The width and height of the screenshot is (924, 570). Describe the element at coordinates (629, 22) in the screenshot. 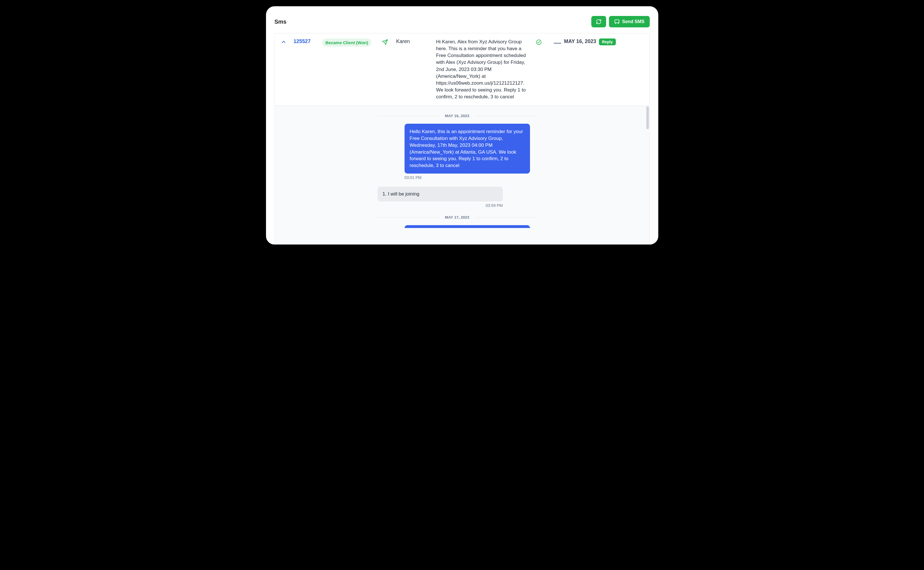

I see `send-sms-button: Send SMS` at that location.